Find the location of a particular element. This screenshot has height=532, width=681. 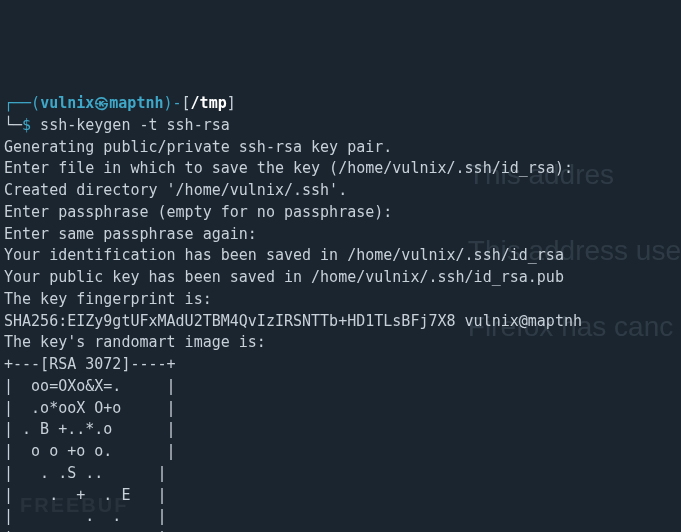

randomart-line: | .o*ooX O+o | is located at coordinates (340, 409).